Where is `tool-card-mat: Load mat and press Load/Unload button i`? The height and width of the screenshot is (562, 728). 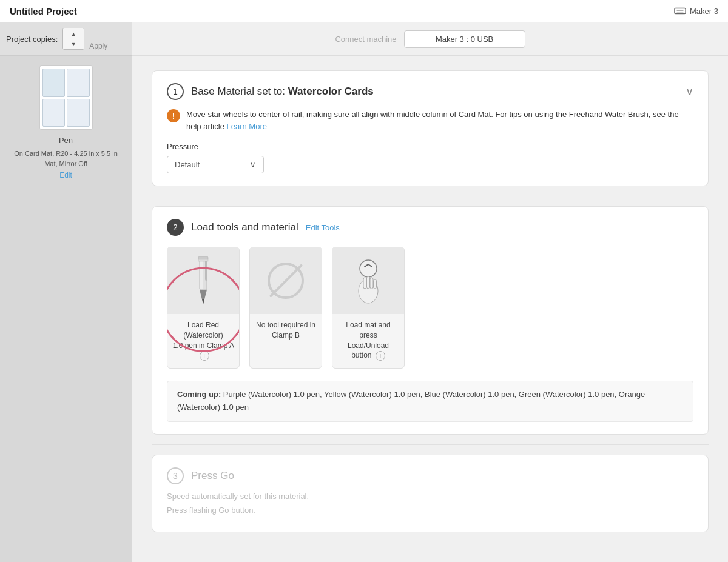
tool-card-mat: Load mat and press Load/Unload button i is located at coordinates (368, 308).